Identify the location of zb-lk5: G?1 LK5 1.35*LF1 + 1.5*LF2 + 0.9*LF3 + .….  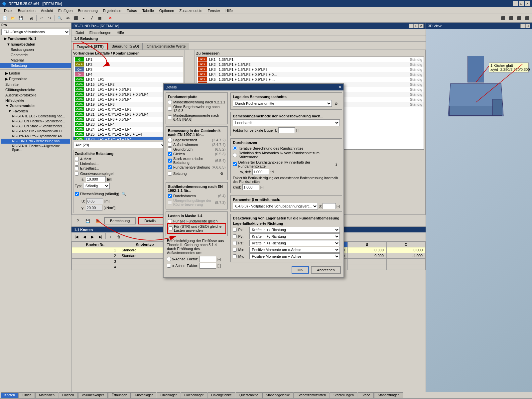
(310, 79).